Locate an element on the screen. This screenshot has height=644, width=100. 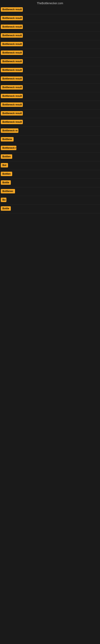
bottleneck-result-badge: Bottleneck r is located at coordinates (8, 148).